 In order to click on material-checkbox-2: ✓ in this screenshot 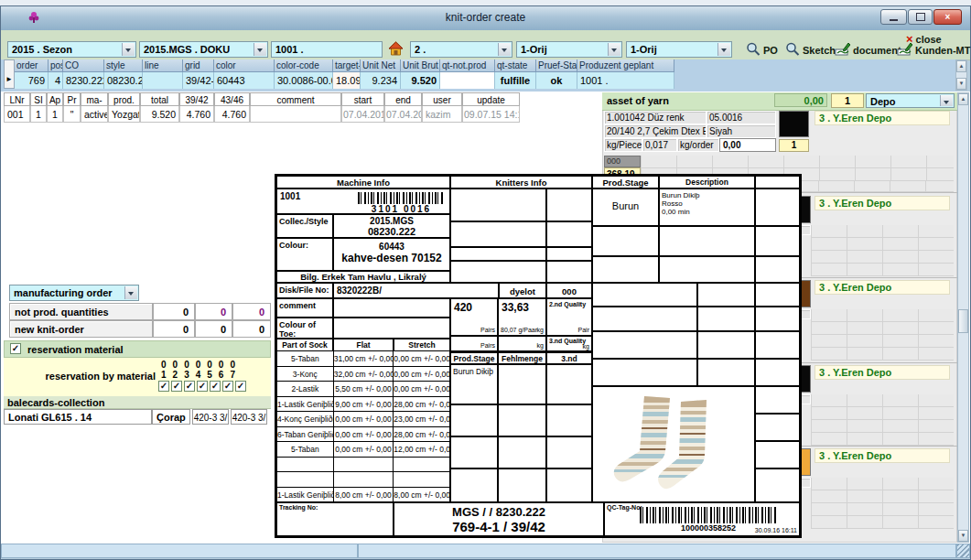, I will do `click(177, 386)`.